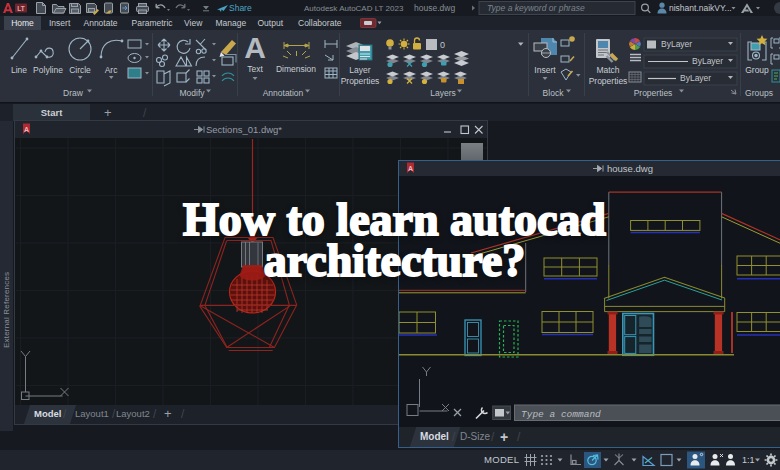 The height and width of the screenshot is (470, 780). I want to click on svg-text: Layers, so click(443, 93).